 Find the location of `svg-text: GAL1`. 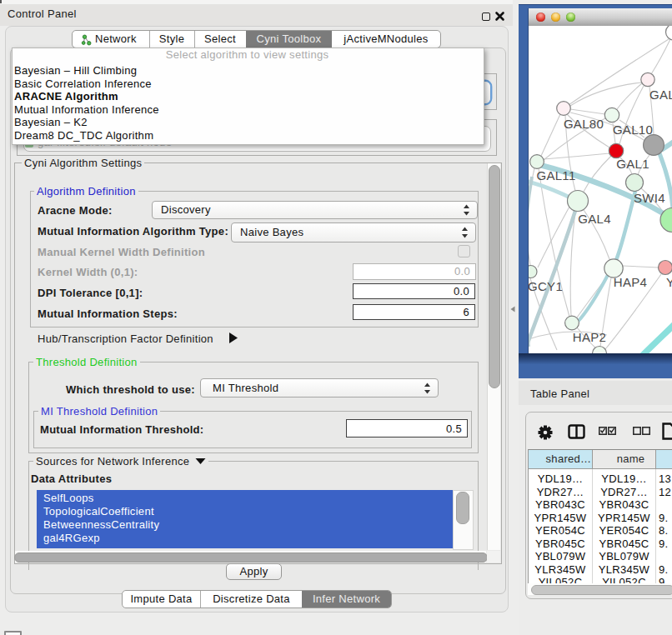

svg-text: GAL1 is located at coordinates (633, 163).